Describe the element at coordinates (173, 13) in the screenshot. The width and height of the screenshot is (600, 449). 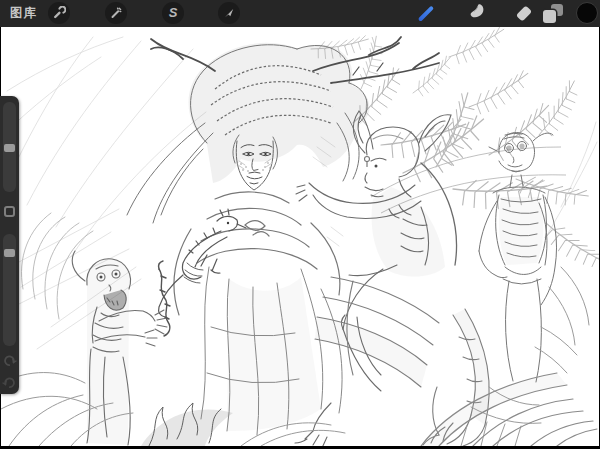
I see `selection-button: S` at that location.